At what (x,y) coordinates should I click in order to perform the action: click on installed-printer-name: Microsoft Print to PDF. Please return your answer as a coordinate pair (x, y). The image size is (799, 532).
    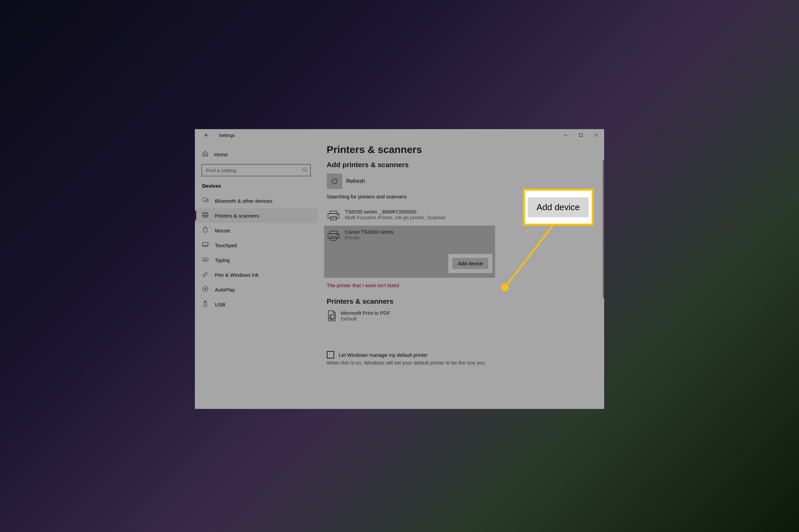
    Looking at the image, I should click on (366, 313).